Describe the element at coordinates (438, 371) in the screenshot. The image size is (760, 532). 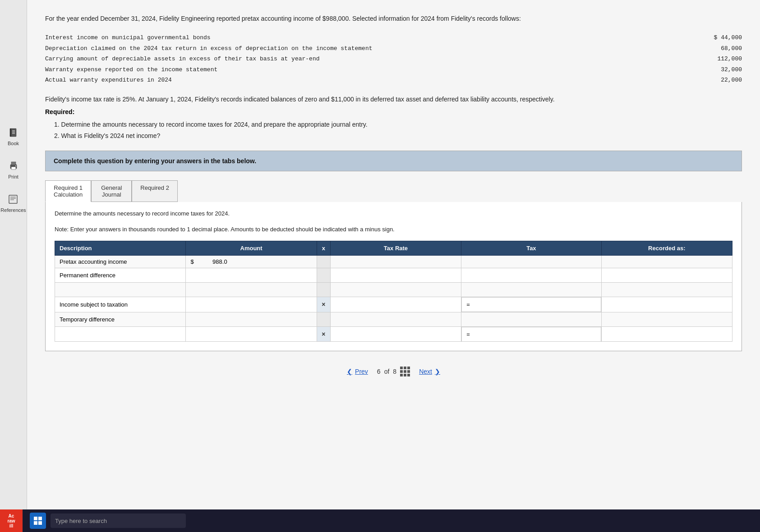
I see `next-arrow-icon: ❯` at that location.